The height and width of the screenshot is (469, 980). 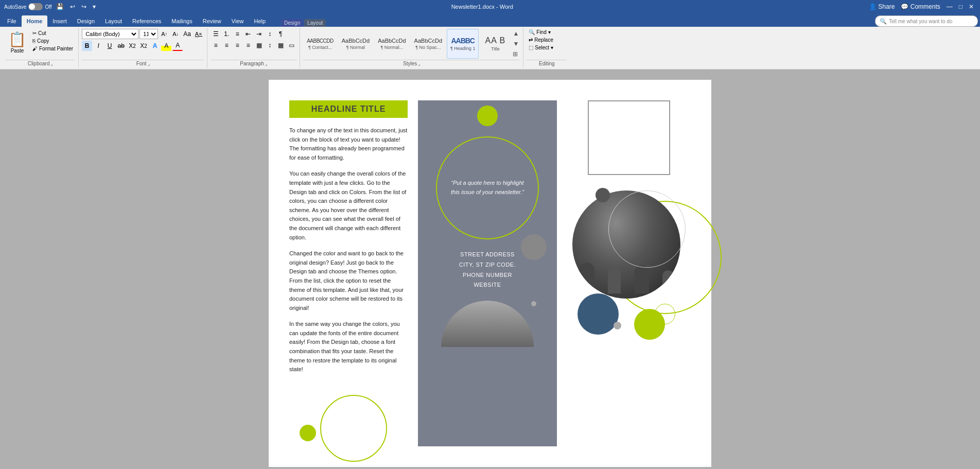 I want to click on clipboard-label: Clipboard ⌟, so click(x=40, y=63).